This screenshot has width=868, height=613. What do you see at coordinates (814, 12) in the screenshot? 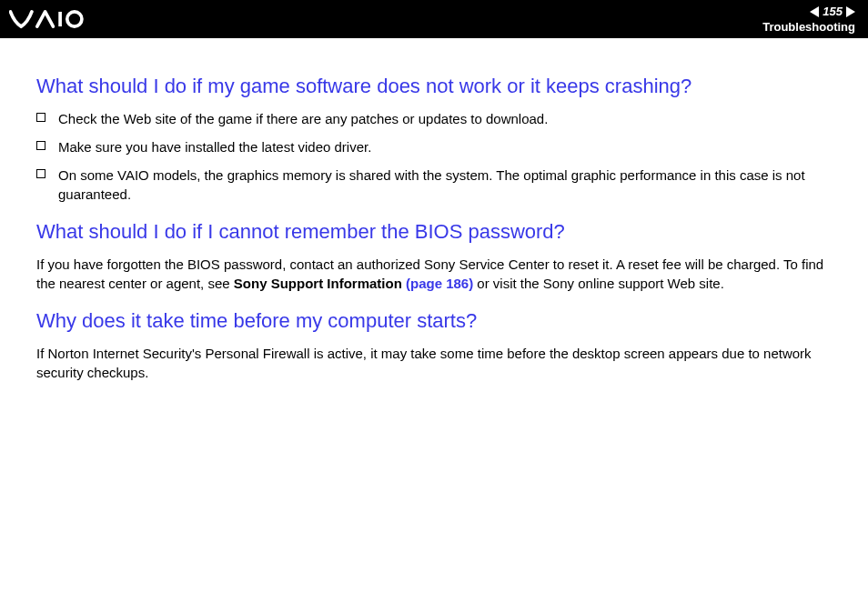
I see `prev-page-arrow-icon` at bounding box center [814, 12].